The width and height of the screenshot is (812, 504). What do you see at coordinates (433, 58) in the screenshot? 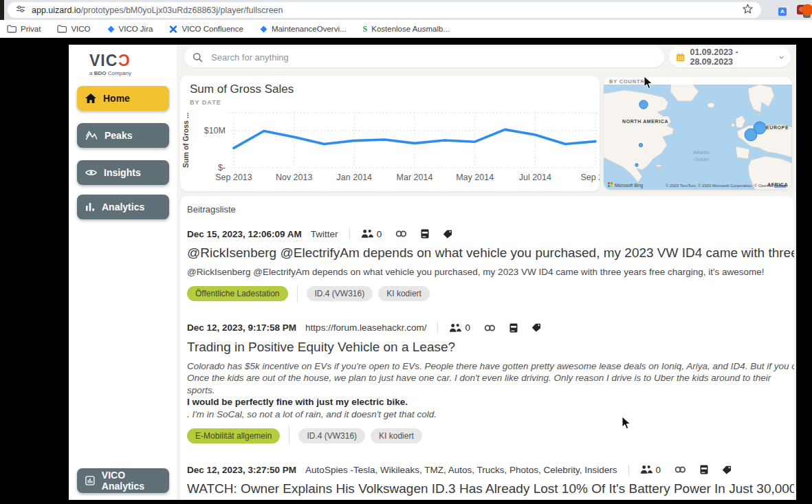
I see `search-input` at bounding box center [433, 58].